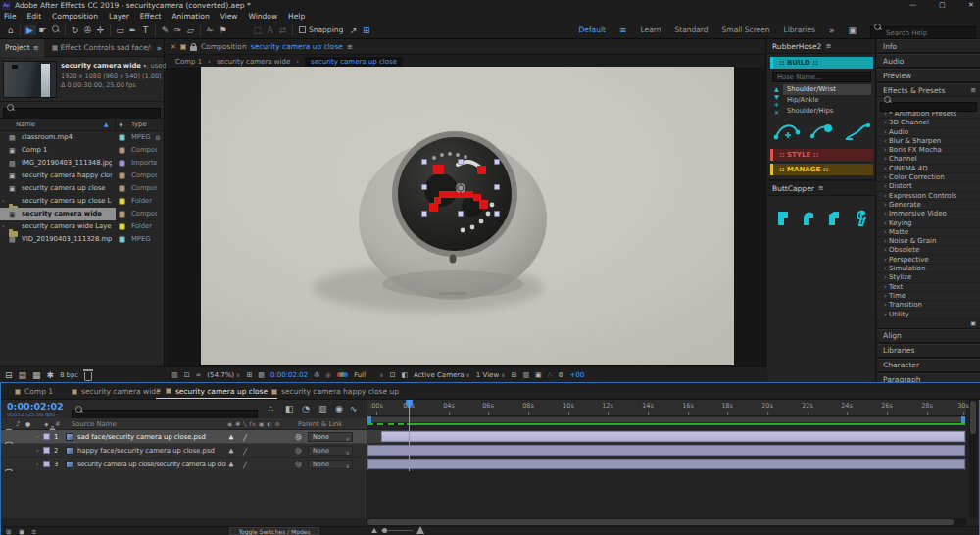 The width and height of the screenshot is (980, 535). I want to click on category-item: › Blur & Sharpen, so click(929, 141).